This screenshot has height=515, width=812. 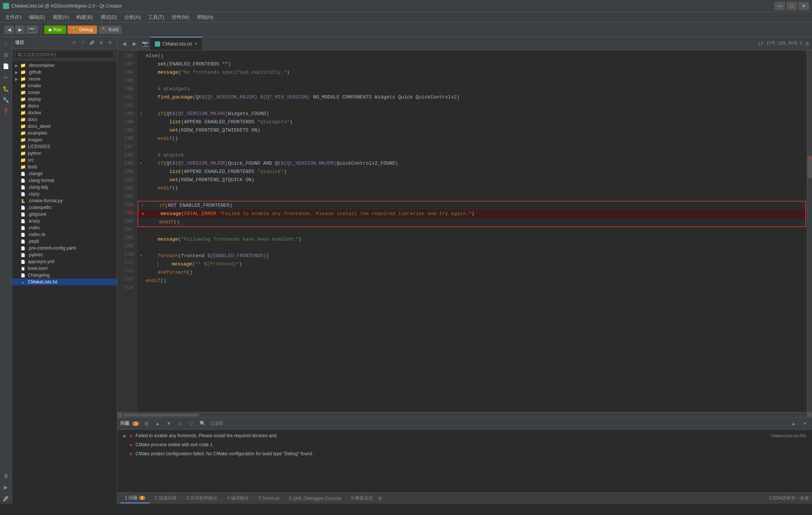 I want to click on problems-close-btn: ✕, so click(x=805, y=424).